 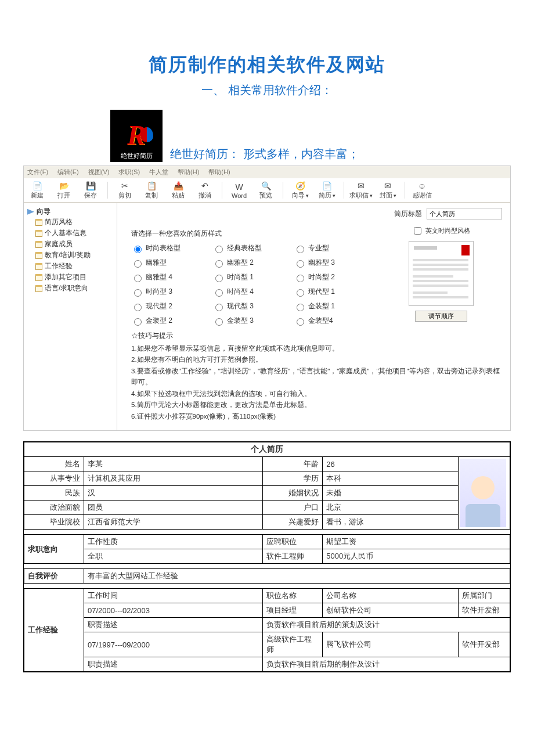 I want to click on checkbox-label: 英文时尚型风格, so click(x=448, y=231).